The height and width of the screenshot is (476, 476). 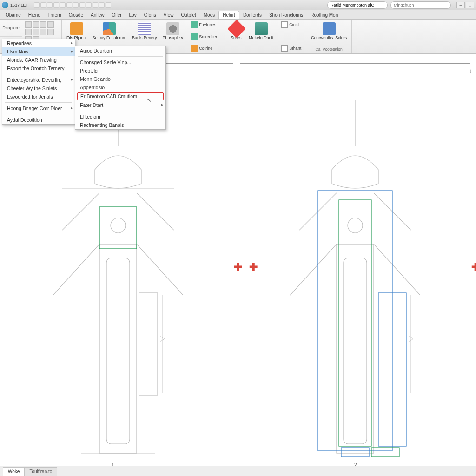 What do you see at coordinates (237, 32) in the screenshot?
I see `ribbon-big-button: Sreest` at bounding box center [237, 32].